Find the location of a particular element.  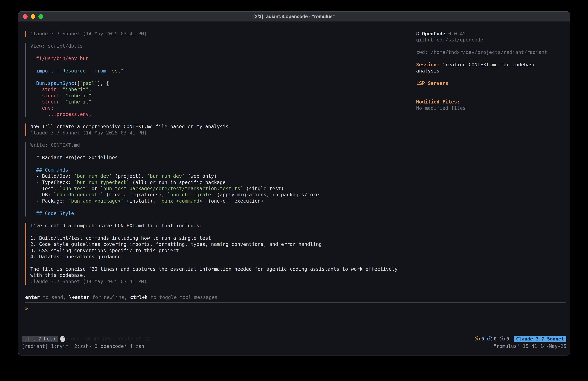

warning-icon: W is located at coordinates (477, 339).